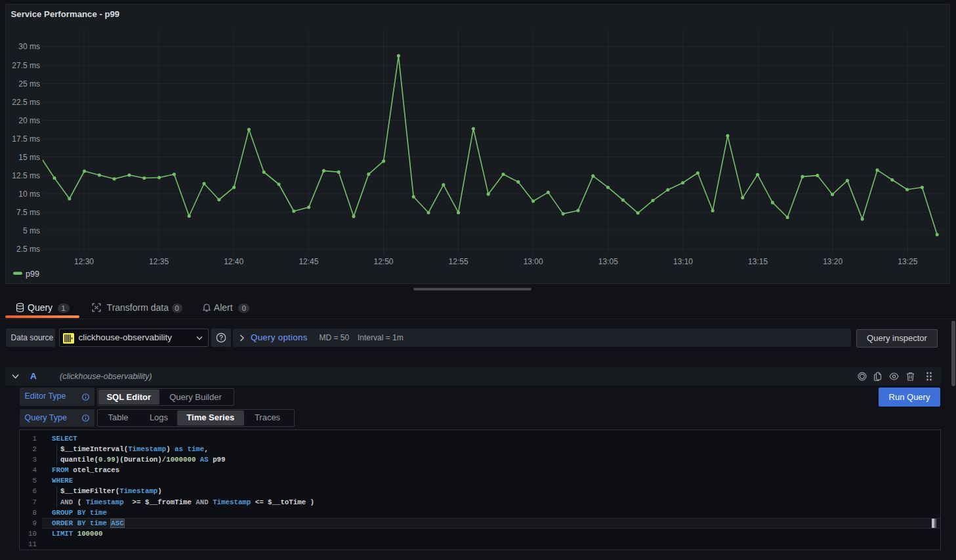 Image resolution: width=956 pixels, height=560 pixels. What do you see at coordinates (383, 262) in the screenshot?
I see `svg-text: 12:50` at bounding box center [383, 262].